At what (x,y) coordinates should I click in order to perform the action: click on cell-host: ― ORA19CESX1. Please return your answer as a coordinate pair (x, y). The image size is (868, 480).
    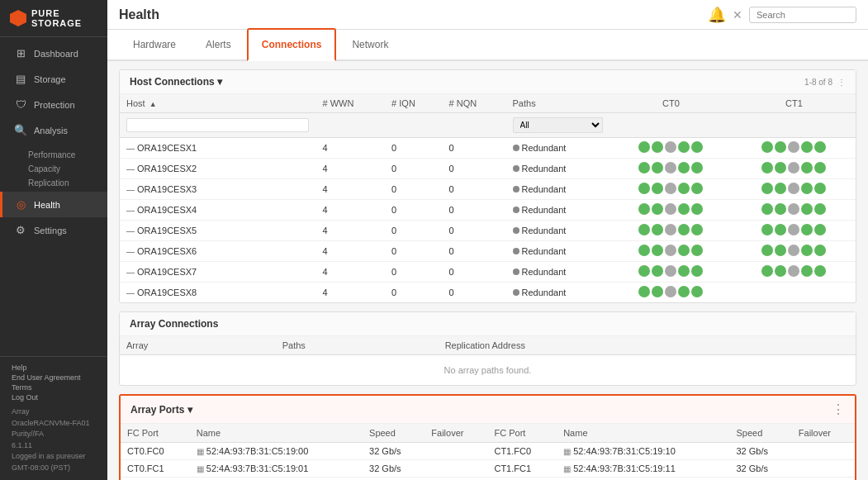
    Looking at the image, I should click on (218, 149).